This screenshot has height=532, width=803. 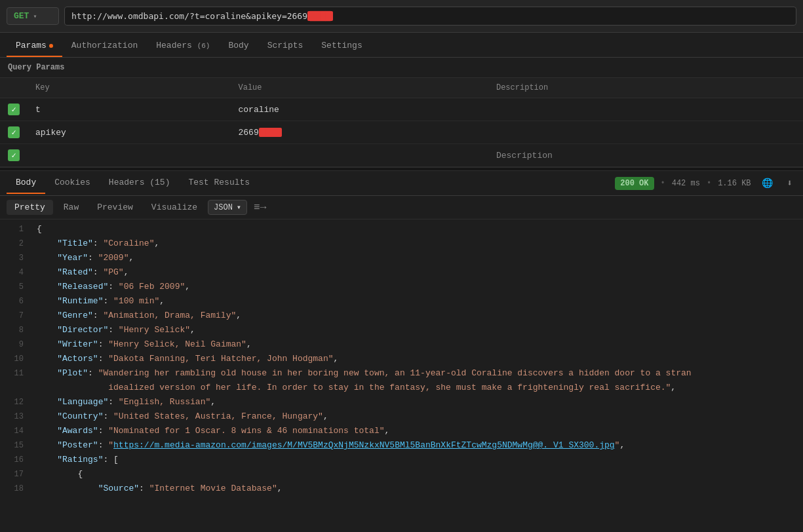 I want to click on row2-desc, so click(x=646, y=132).